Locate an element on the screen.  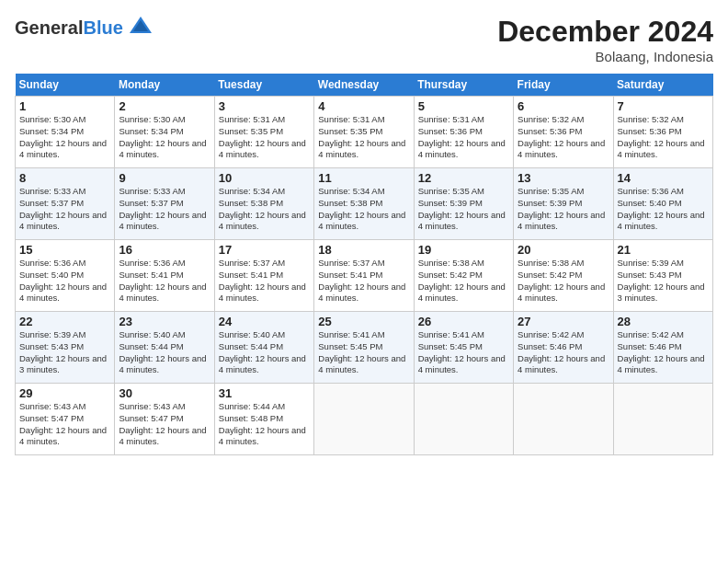
day-number: 29 is located at coordinates (64, 394).